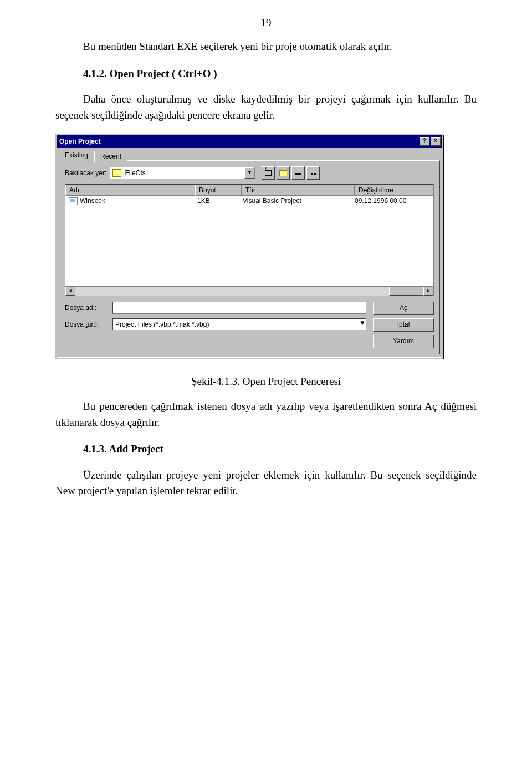 Image resolution: width=532 pixels, height=773 pixels. I want to click on new-folder-icon, so click(283, 173).